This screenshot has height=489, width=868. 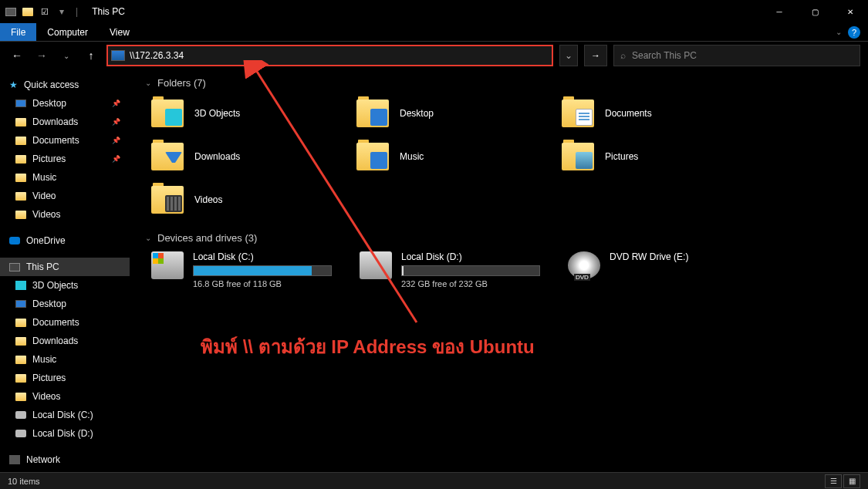 What do you see at coordinates (262, 271) in the screenshot?
I see `drive-c-usage-bar` at bounding box center [262, 271].